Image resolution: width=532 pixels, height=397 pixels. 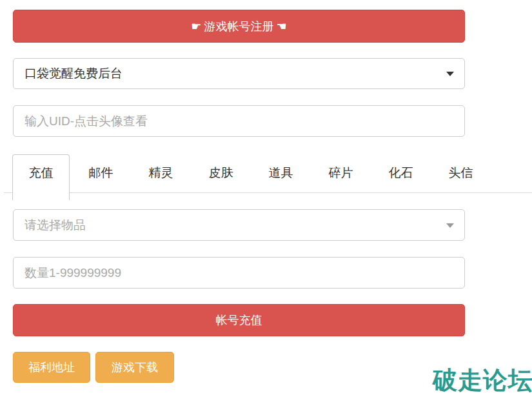 What do you see at coordinates (266, 177) in the screenshot?
I see `tab-bar: 充值 邮件 精灵 皮肤 道具 碎片 化石 头信` at bounding box center [266, 177].